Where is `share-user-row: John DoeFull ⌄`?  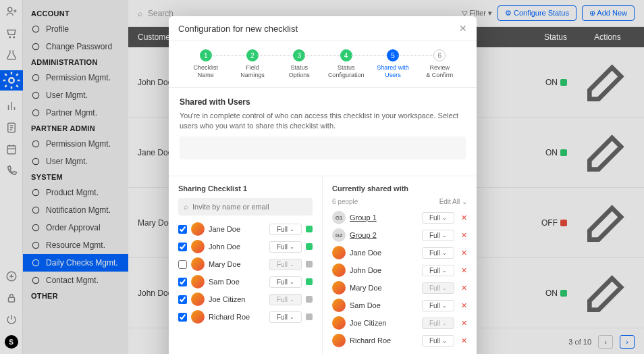 share-user-row: John DoeFull ⌄ is located at coordinates (246, 247).